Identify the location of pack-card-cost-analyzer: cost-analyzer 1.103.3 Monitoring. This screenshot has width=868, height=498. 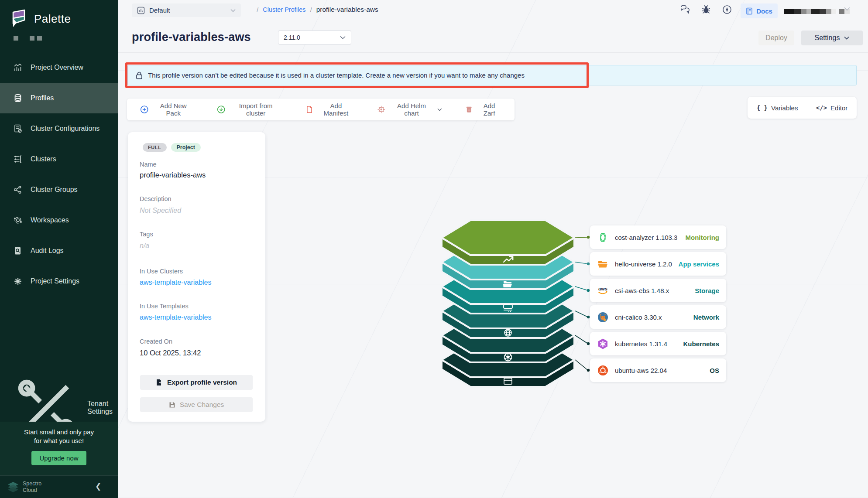
(658, 237).